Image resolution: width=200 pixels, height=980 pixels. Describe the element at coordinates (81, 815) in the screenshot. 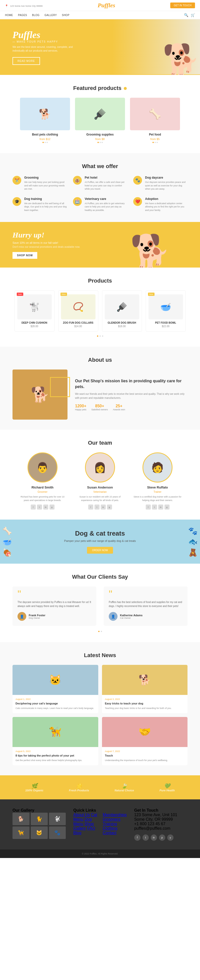

I see `footer-link-0: About Us` at that location.